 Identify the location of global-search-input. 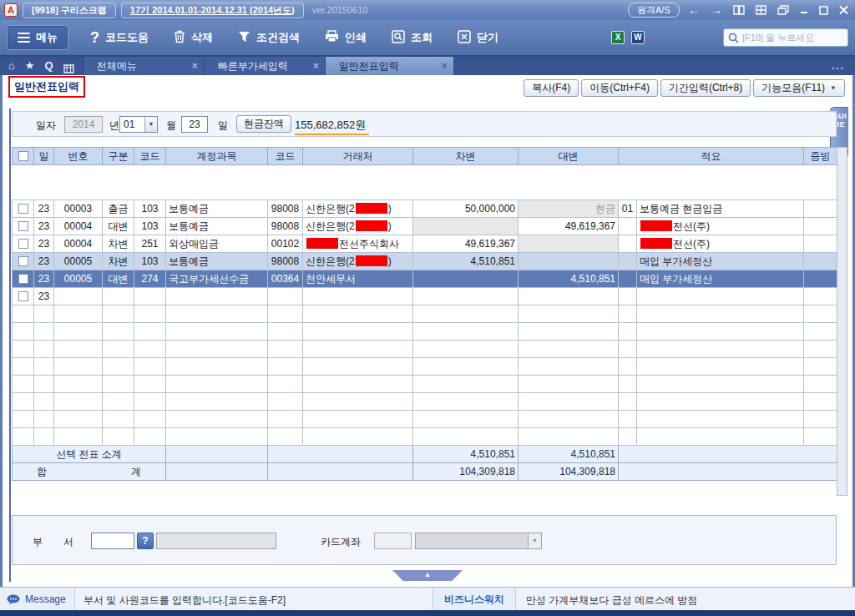
(790, 38).